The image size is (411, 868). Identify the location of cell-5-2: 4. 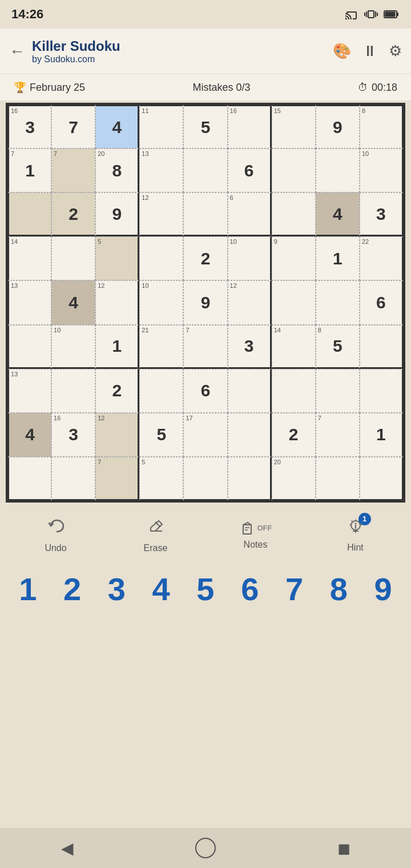
(73, 303).